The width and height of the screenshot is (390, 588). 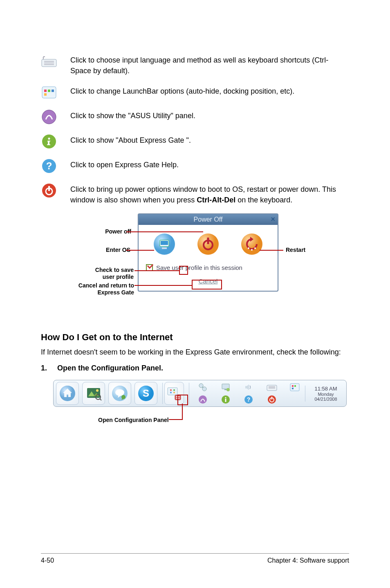 What do you see at coordinates (98, 289) in the screenshot?
I see `anno-cancel-return: Cancel and return toExpress Gate` at bounding box center [98, 289].